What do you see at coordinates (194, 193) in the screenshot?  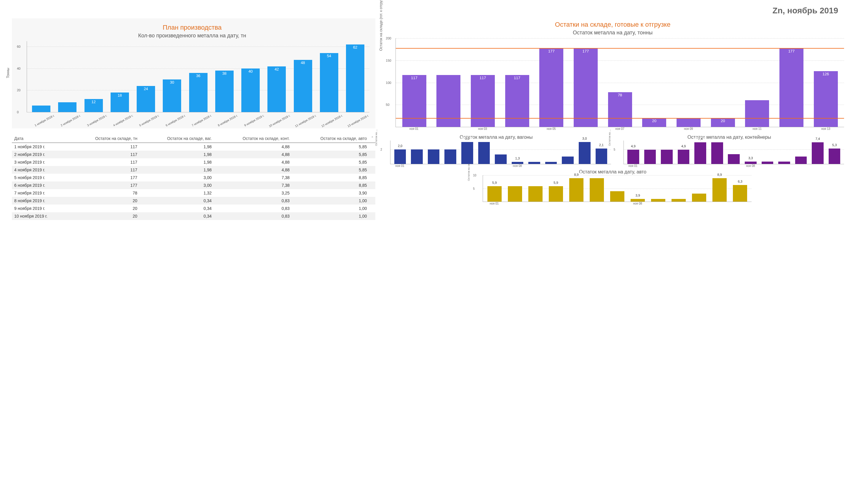 I see `table-row: 7 ноября 2019 г.781,323,253,90` at bounding box center [194, 193].